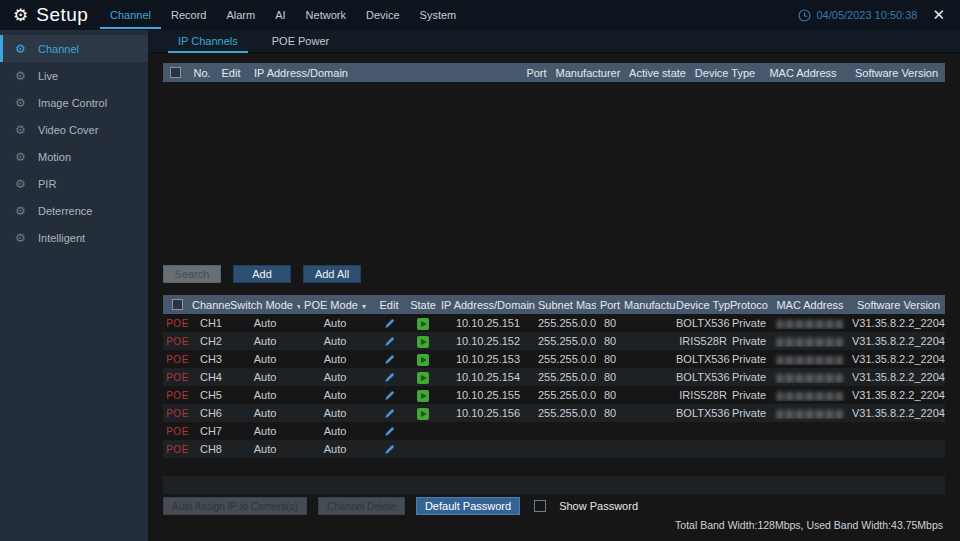  What do you see at coordinates (211, 341) in the screenshot?
I see `channel-label: CH2` at bounding box center [211, 341].